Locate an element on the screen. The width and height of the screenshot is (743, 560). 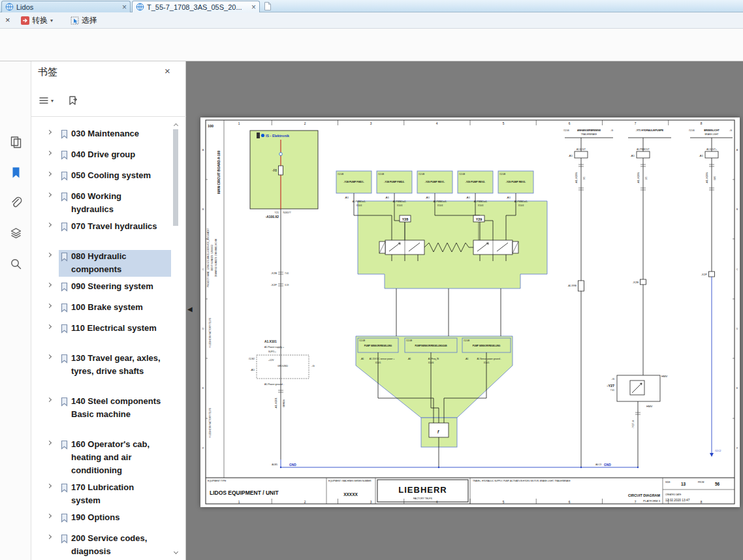
field-label: SIDE: is located at coordinates (668, 482).